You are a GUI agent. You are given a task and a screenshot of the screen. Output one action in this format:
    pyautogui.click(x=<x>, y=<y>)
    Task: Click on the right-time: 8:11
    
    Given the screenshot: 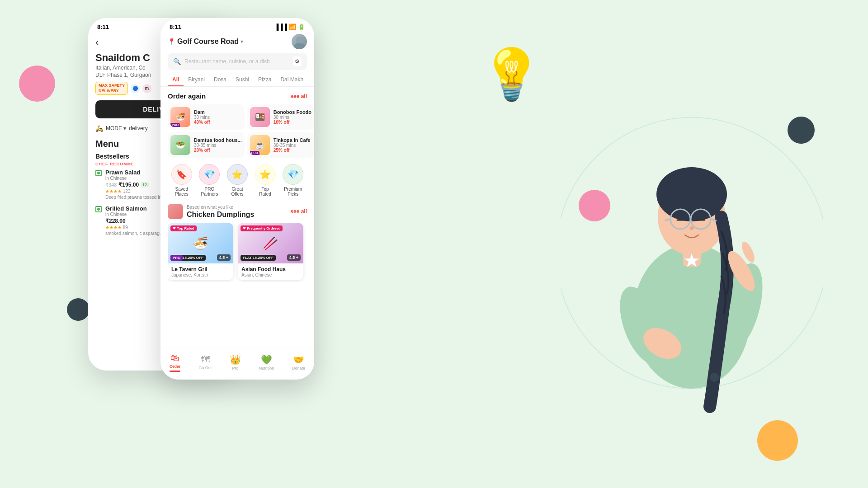 What is the action you would take?
    pyautogui.click(x=175, y=27)
    